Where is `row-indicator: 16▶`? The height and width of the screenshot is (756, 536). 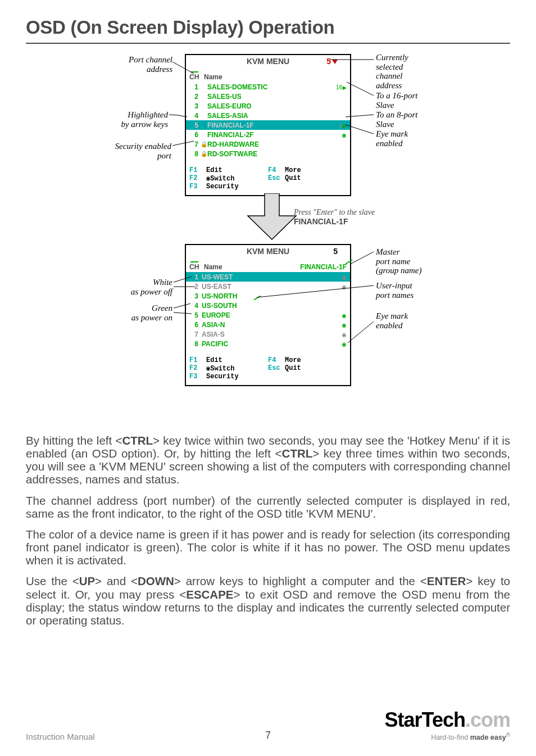
row-indicator: 16▶ is located at coordinates (338, 87).